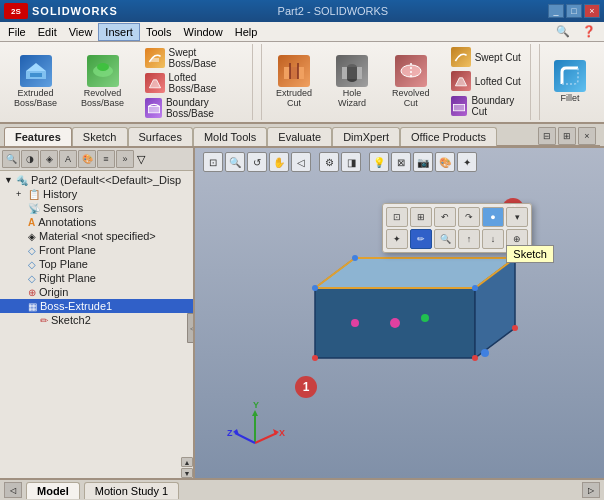 The width and height of the screenshot is (604, 500). Describe the element at coordinates (397, 239) in the screenshot. I see `float-btn-5: ✦` at that location.